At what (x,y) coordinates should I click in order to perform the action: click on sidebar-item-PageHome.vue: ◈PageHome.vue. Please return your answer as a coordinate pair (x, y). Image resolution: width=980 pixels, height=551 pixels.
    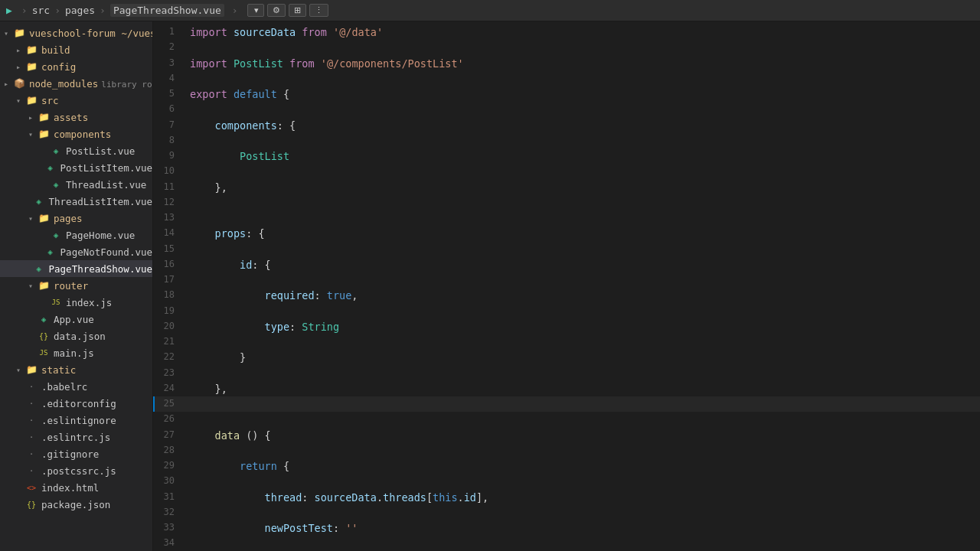
    Looking at the image, I should click on (77, 235).